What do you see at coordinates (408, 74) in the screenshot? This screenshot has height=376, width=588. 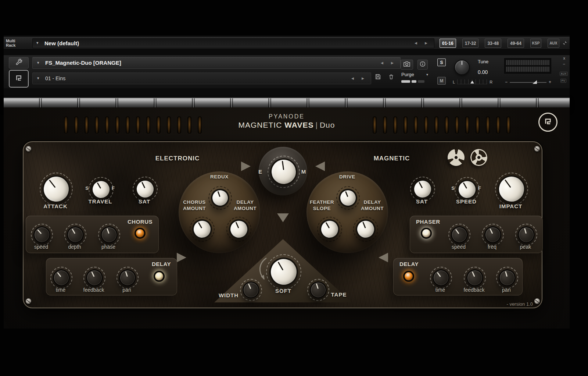 I see `purge-menu: Purge` at bounding box center [408, 74].